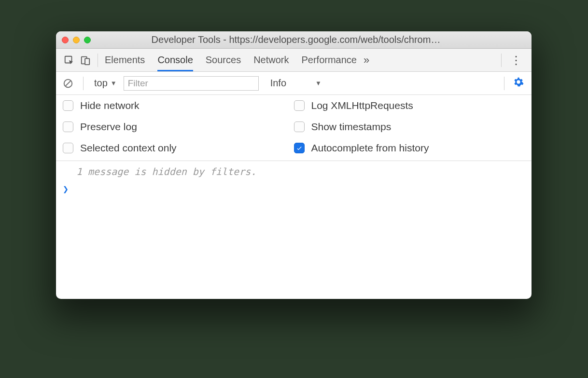 This screenshot has height=378, width=588. Describe the element at coordinates (296, 83) in the screenshot. I see `log-level-selector: Info ▼` at that location.